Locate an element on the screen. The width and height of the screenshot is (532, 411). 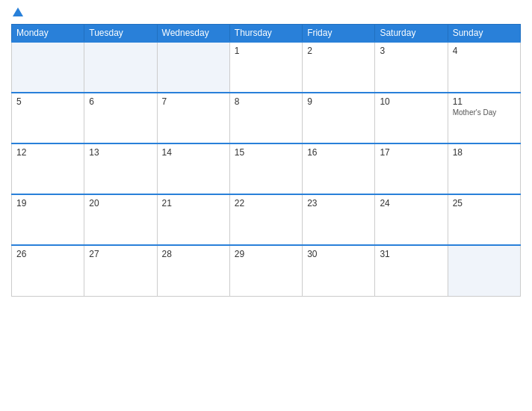
calendar-day: 19 is located at coordinates (48, 220).